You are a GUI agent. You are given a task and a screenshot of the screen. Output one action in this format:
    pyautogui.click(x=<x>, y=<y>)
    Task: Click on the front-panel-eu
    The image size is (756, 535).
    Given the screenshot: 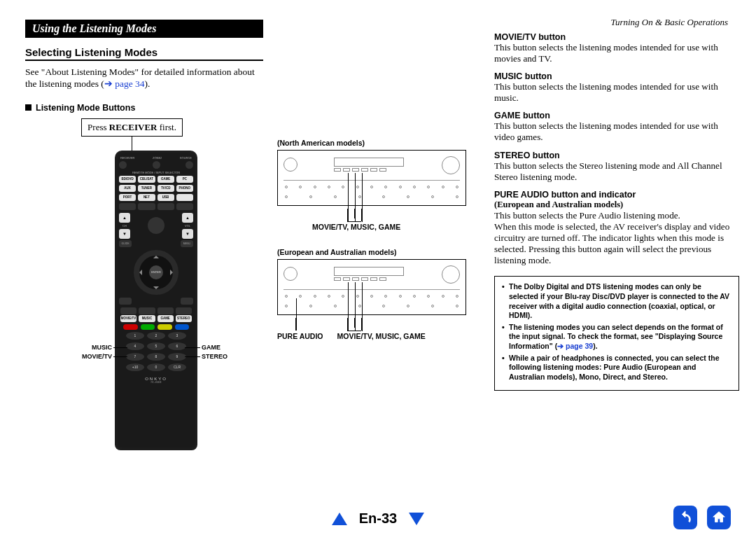 What is the action you would take?
    pyautogui.click(x=372, y=287)
    